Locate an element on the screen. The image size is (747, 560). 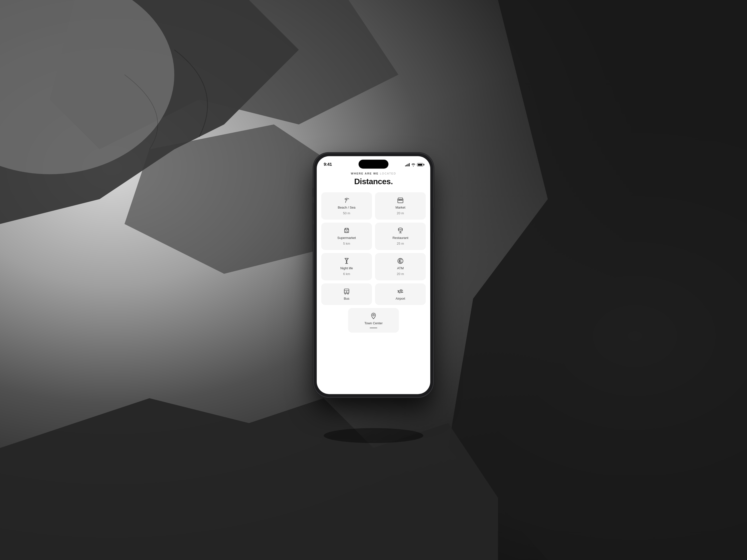
dynamic-island is located at coordinates (374, 164).